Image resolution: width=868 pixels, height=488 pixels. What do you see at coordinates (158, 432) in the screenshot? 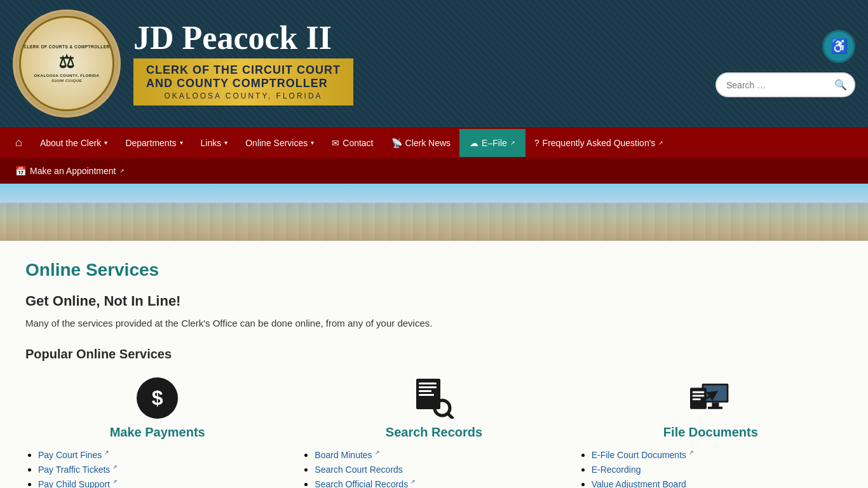
I see `make-payments-title: Make Payments` at bounding box center [158, 432].